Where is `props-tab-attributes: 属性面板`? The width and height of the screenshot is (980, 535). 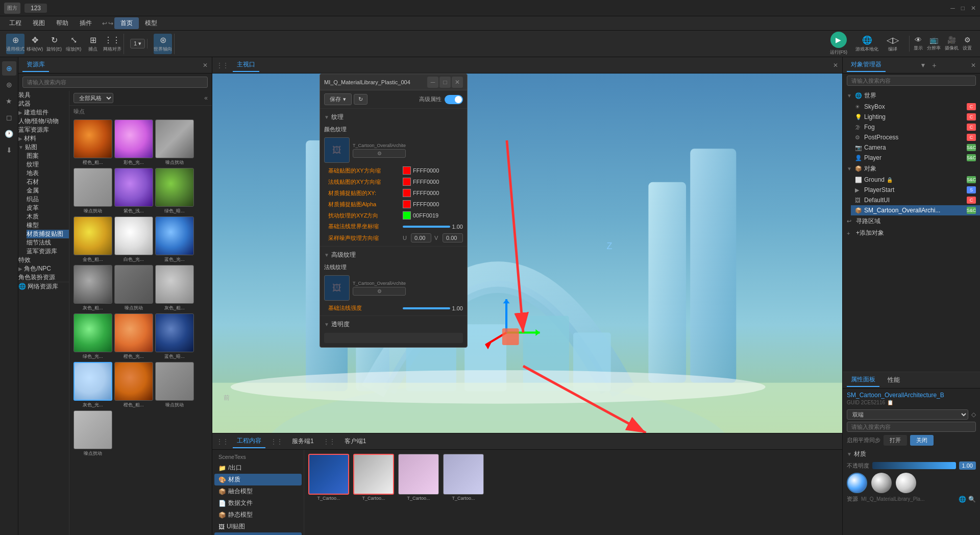 props-tab-attributes: 属性面板 is located at coordinates (863, 380).